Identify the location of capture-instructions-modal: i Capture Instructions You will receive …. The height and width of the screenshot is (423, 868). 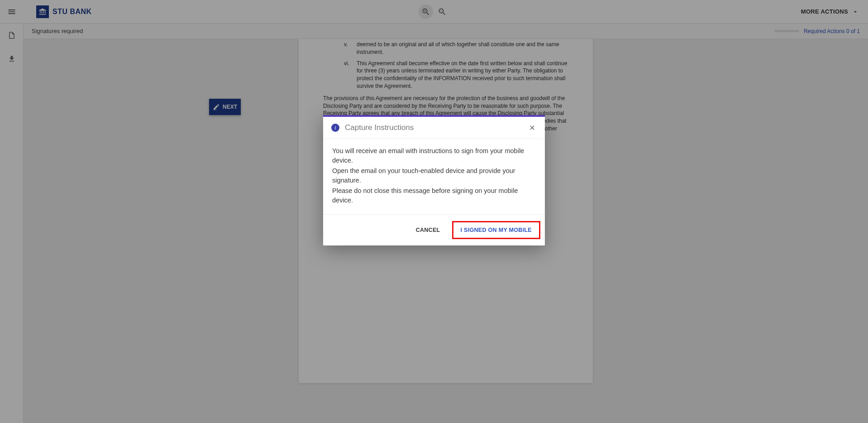
(434, 180).